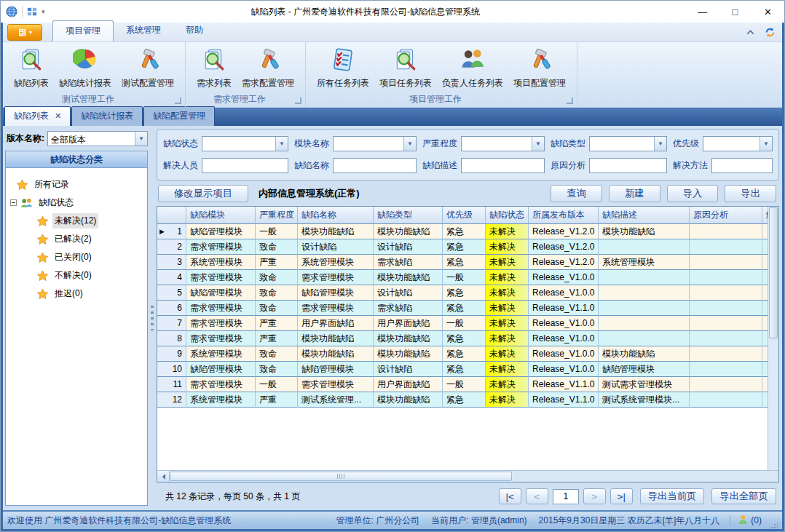  What do you see at coordinates (172, 354) in the screenshot?
I see `row-selector-cell: 9` at bounding box center [172, 354].